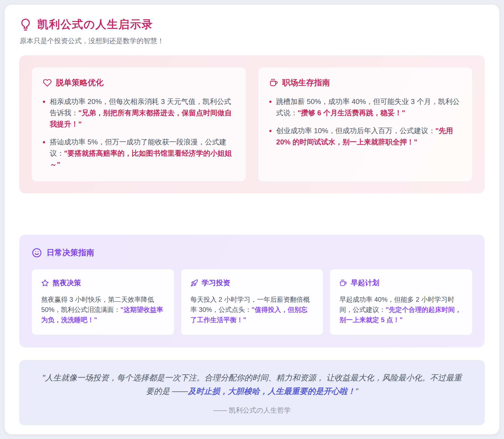 The image size is (504, 439). What do you see at coordinates (365, 283) in the screenshot?
I see `card-title: 早起计划` at bounding box center [365, 283].